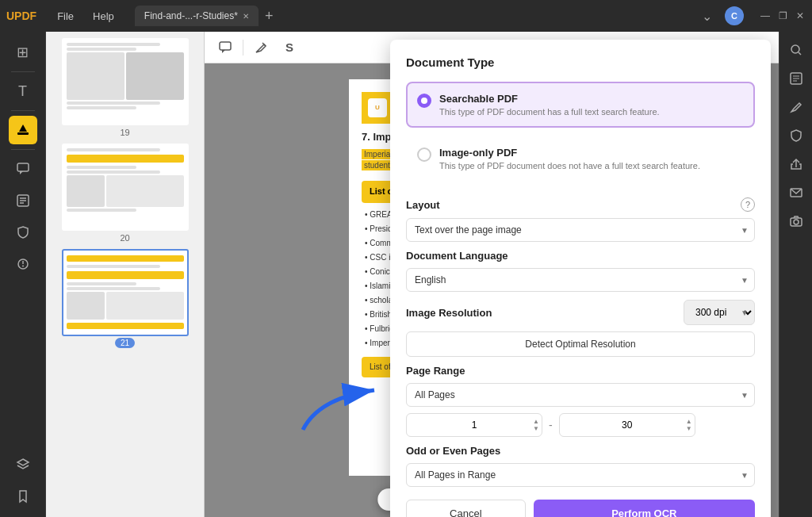  What do you see at coordinates (580, 450) in the screenshot?
I see `odd-even-header-row: Odd or Even Pages` at bounding box center [580, 450].